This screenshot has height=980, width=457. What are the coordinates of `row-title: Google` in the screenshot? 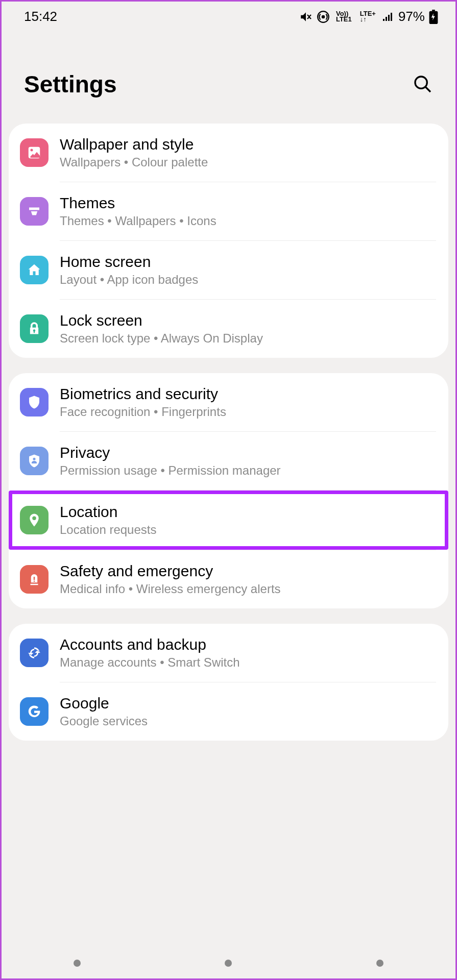 It's located at (248, 703).